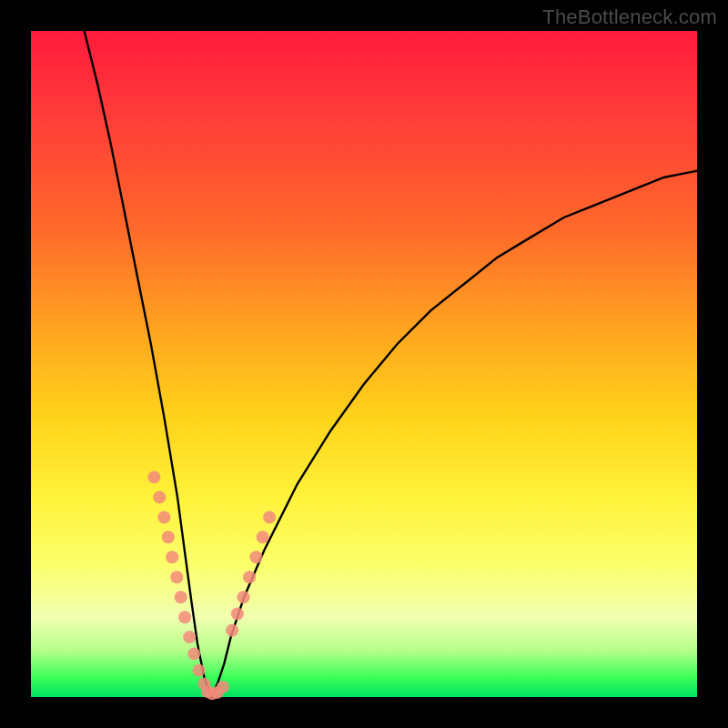 Image resolution: width=728 pixels, height=728 pixels. Describe the element at coordinates (251, 573) in the screenshot. I see `right-branch-markers` at that location.